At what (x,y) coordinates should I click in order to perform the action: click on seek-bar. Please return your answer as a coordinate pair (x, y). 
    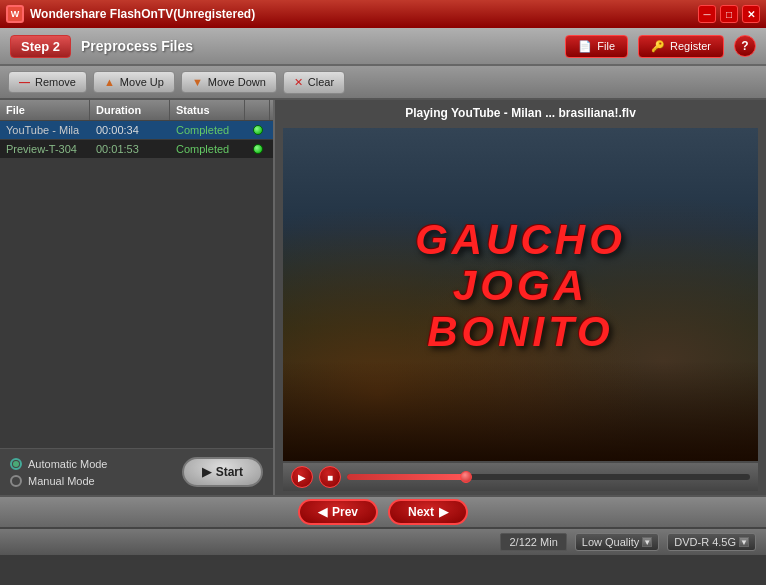
    Looking at the image, I should click on (548, 477).